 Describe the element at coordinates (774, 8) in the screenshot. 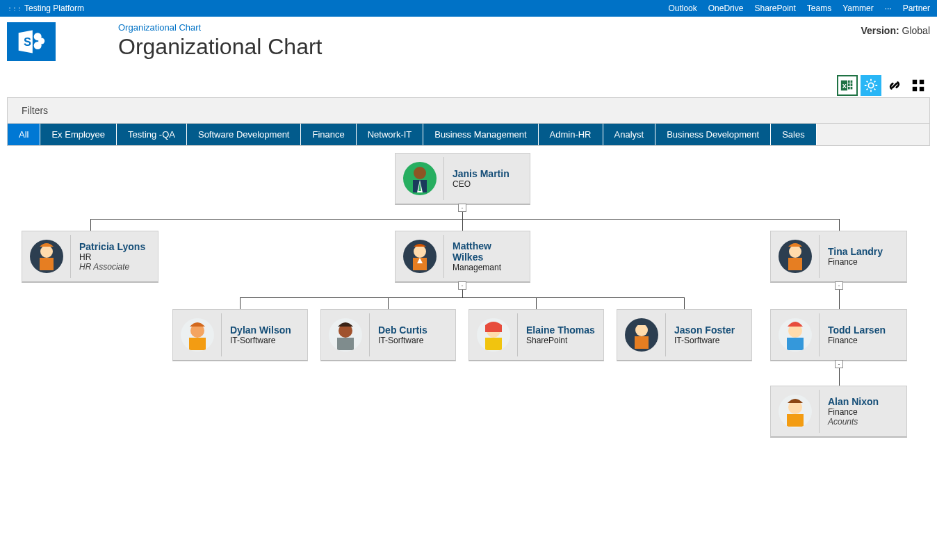

I see `suite-link-sharepoint: SharePoint` at that location.